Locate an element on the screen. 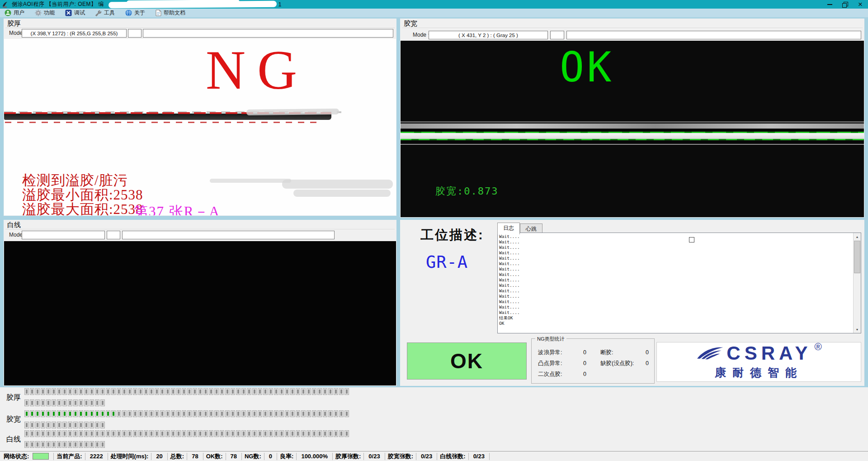  menu-item-工具: 工具 is located at coordinates (107, 13).